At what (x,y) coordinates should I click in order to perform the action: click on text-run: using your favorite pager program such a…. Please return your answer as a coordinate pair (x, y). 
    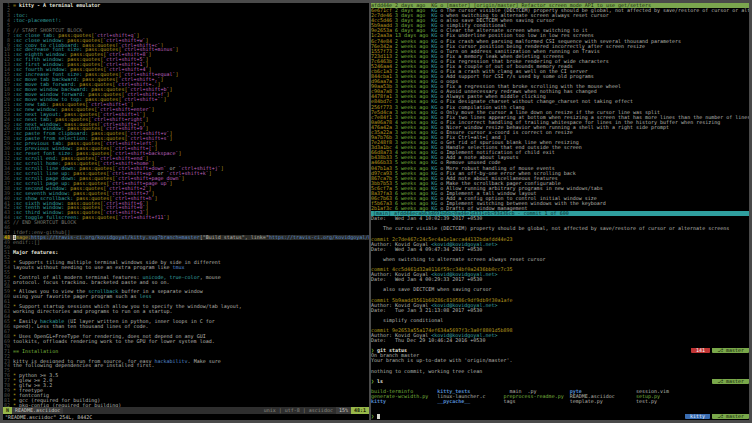
    Looking at the image, I should click on (76, 296).